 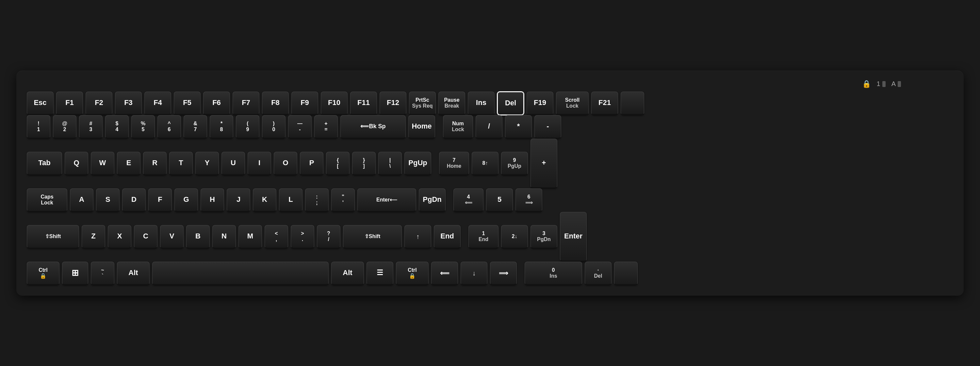 I want to click on d-key: D, so click(x=134, y=200).